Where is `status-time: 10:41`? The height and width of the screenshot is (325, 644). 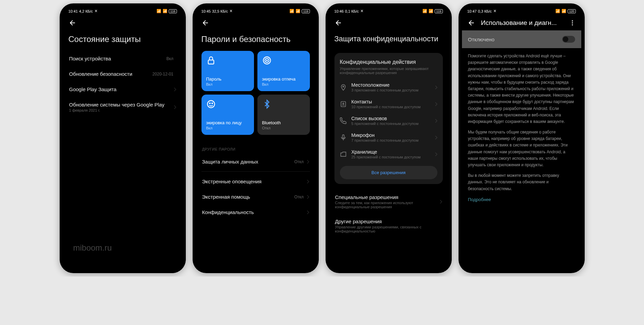 status-time: 10:41 is located at coordinates (73, 11).